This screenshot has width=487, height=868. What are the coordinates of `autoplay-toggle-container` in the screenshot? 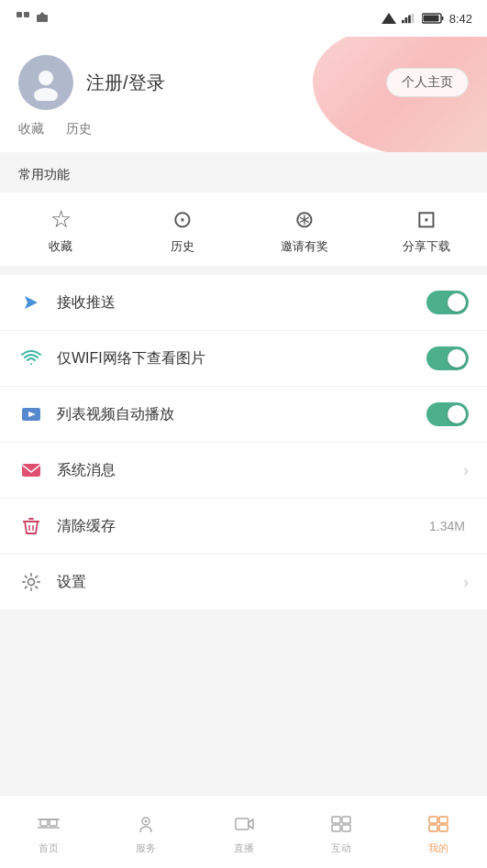 It's located at (448, 414).